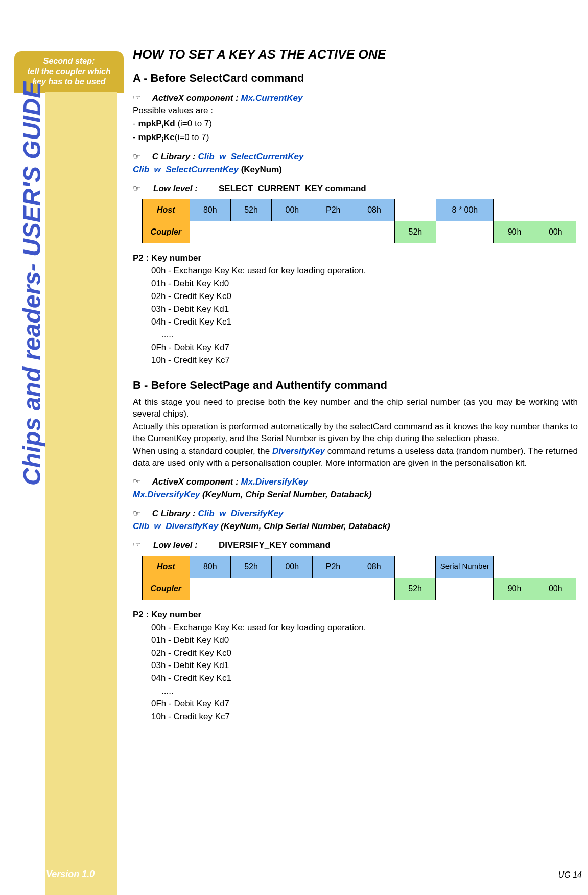 The width and height of the screenshot is (588, 895). Describe the element at coordinates (81, 494) in the screenshot. I see `sidebar-yellow-bar` at that location.